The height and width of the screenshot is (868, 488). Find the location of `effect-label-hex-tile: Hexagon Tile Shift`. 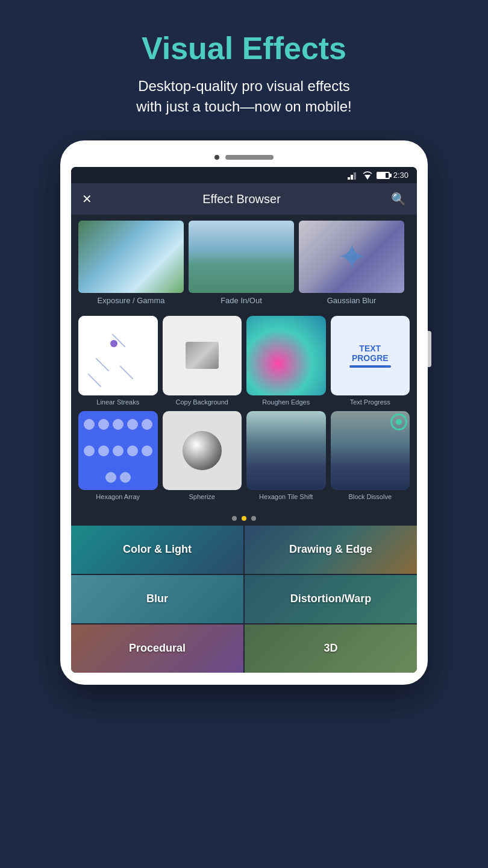

effect-label-hex-tile: Hexagon Tile Shift is located at coordinates (286, 497).